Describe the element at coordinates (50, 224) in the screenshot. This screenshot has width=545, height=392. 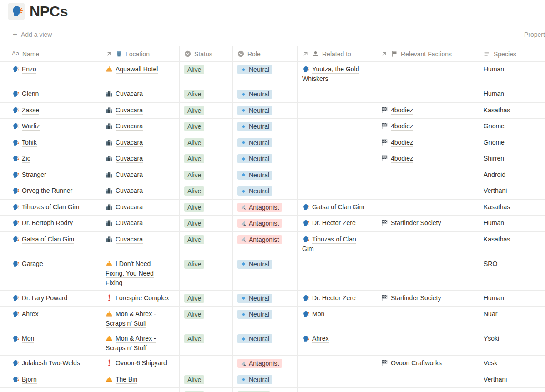
I see `cell-name: Dr. Bertoph Rodry` at that location.